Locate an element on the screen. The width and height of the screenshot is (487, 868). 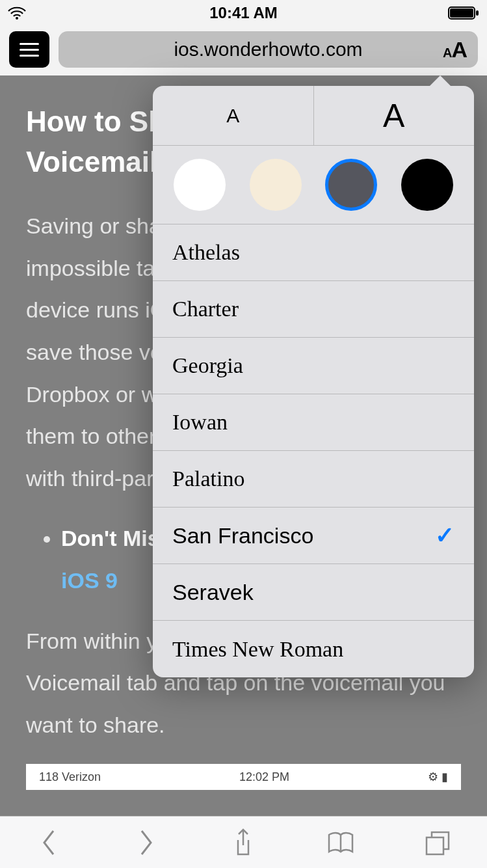
font-option-iowan: Iowan is located at coordinates (313, 423).